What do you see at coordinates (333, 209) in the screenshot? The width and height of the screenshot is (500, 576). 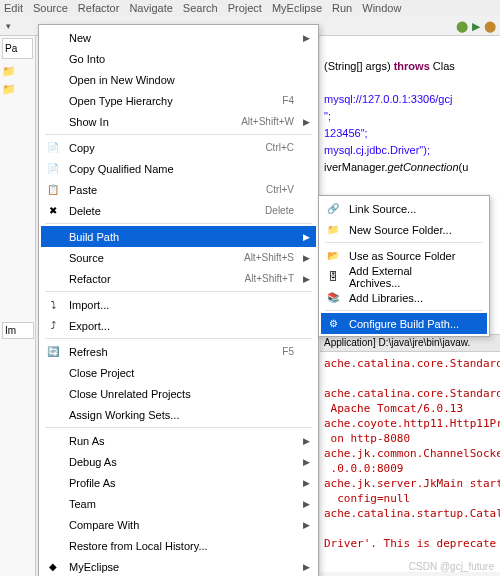 I see `link-icon: 🔗` at bounding box center [333, 209].